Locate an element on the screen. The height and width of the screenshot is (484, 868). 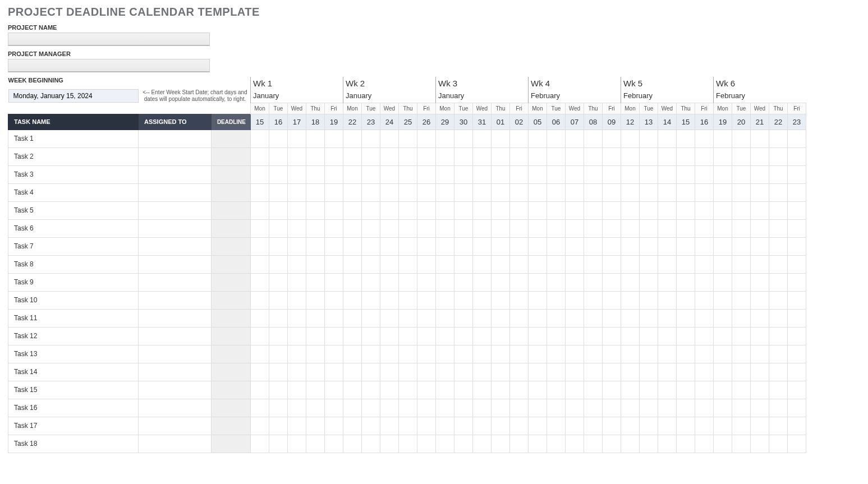
week-start-input is located at coordinates (74, 96).